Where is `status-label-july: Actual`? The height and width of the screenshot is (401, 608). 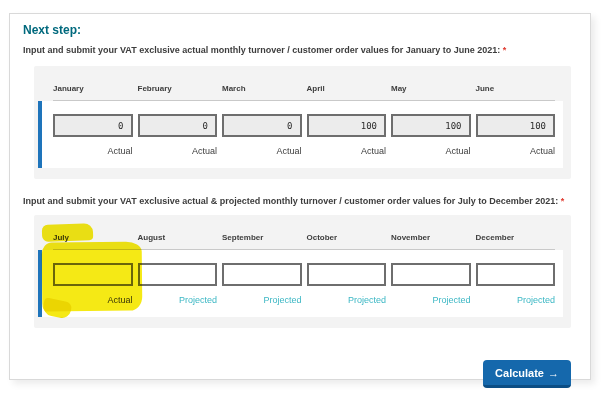 status-label-july: Actual is located at coordinates (93, 300).